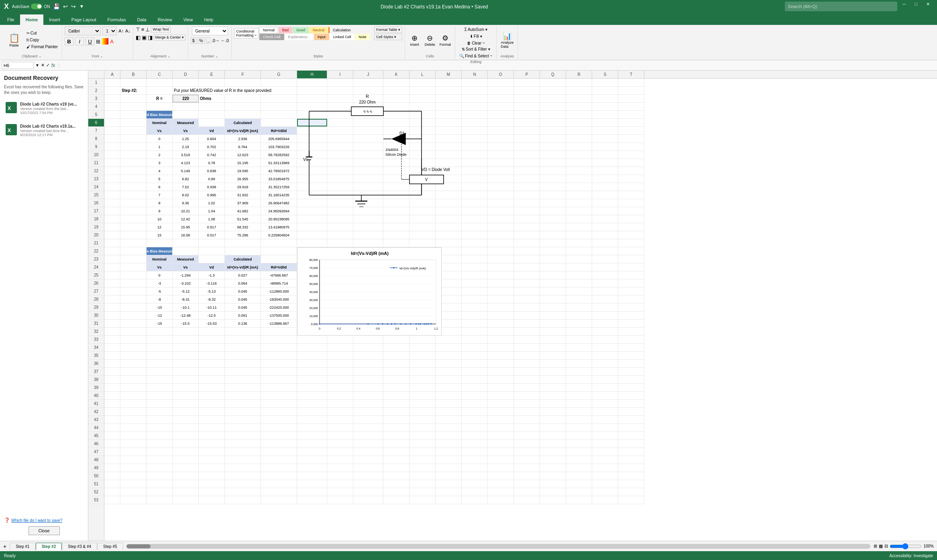 Image resolution: width=937 pixels, height=560 pixels. Describe the element at coordinates (397, 452) in the screenshot. I see `cell-47-K` at that location.